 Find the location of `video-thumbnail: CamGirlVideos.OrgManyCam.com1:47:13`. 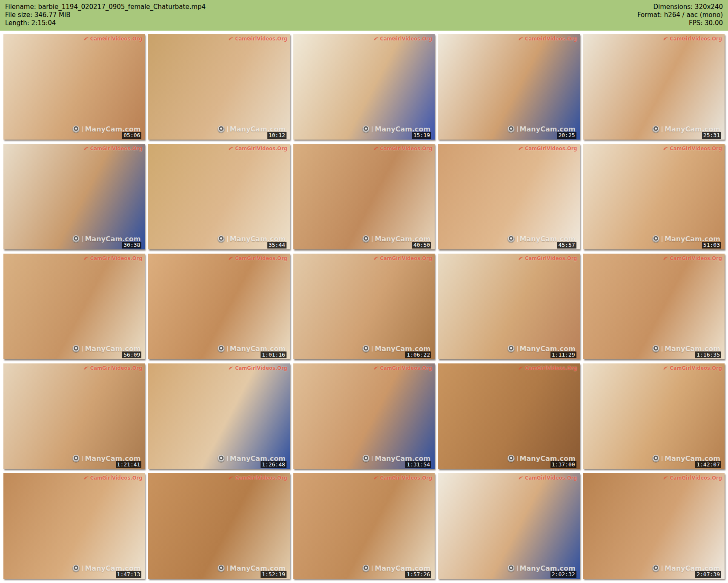

video-thumbnail: CamGirlVideos.OrgManyCam.com1:47:13 is located at coordinates (74, 526).